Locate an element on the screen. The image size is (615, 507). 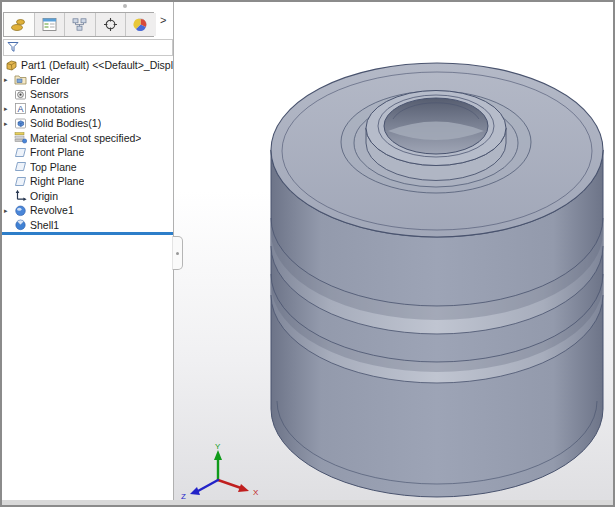
shell-icon is located at coordinates (20, 224).